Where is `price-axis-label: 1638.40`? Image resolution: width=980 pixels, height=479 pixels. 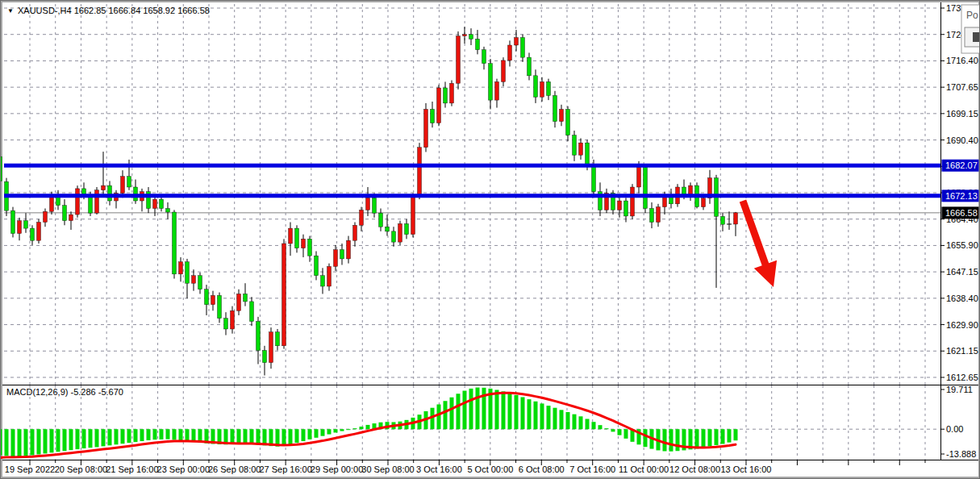 price-axis-label: 1638.40 is located at coordinates (962, 298).